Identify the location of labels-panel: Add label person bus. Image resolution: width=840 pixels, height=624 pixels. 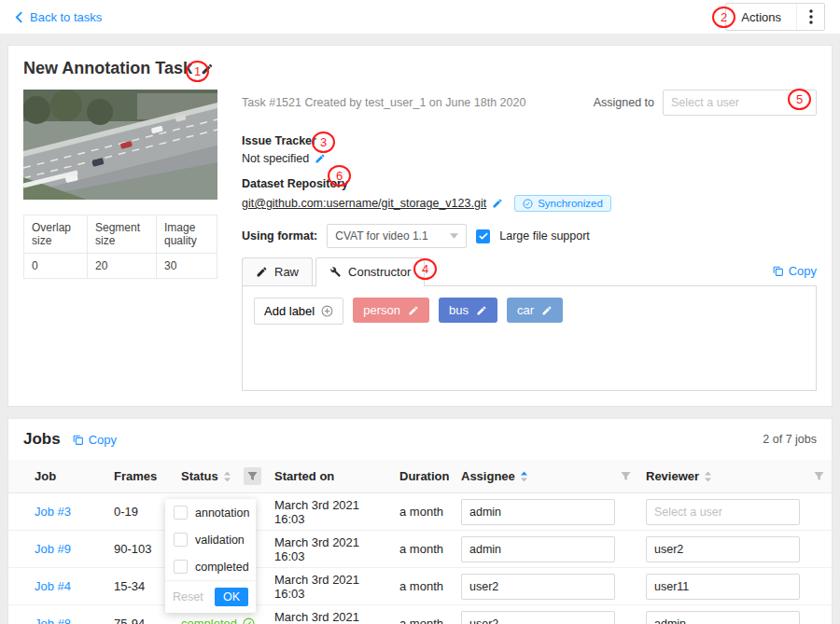
(529, 339).